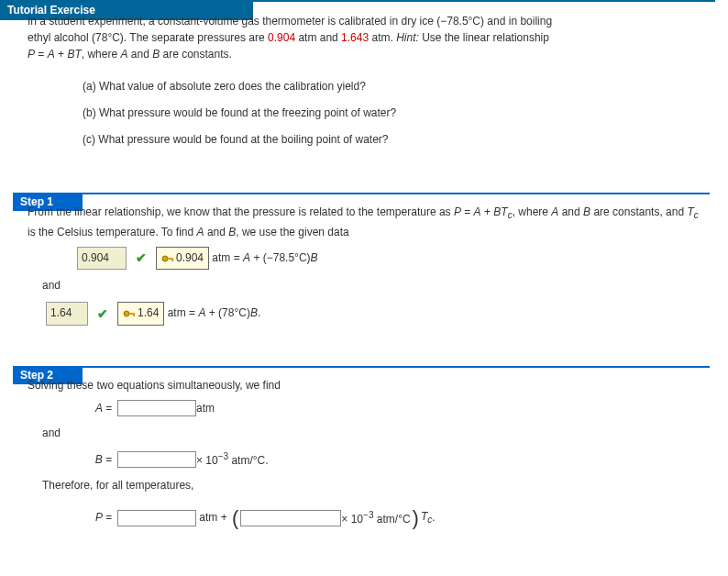 The height and width of the screenshot is (576, 728). Describe the element at coordinates (94, 460) in the screenshot. I see `label-b: B =` at that location.